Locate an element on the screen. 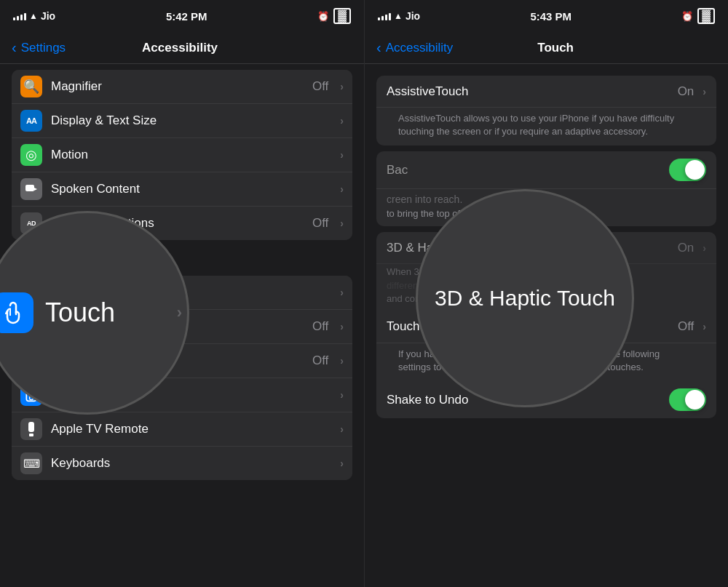 The height and width of the screenshot is (587, 728). audio-desc-value: Off is located at coordinates (320, 223).